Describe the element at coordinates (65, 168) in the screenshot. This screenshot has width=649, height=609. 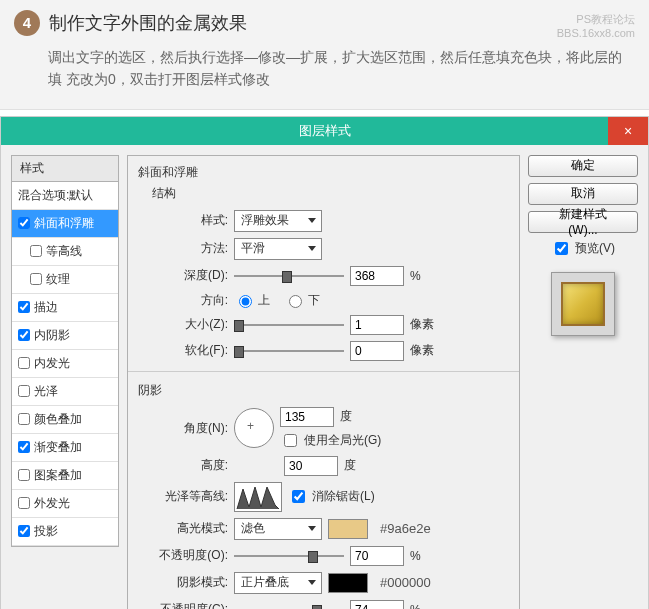
I see `styles-header: 样式` at that location.